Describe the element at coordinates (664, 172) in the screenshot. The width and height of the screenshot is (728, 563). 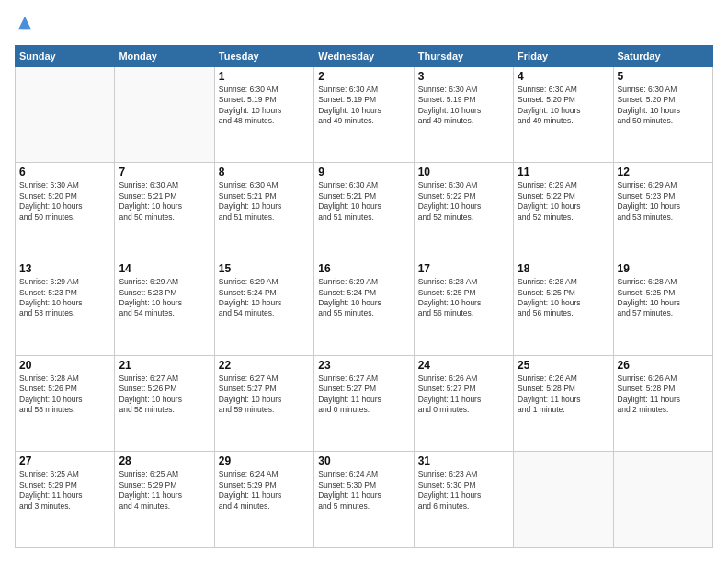
I see `day-number: 12` at that location.